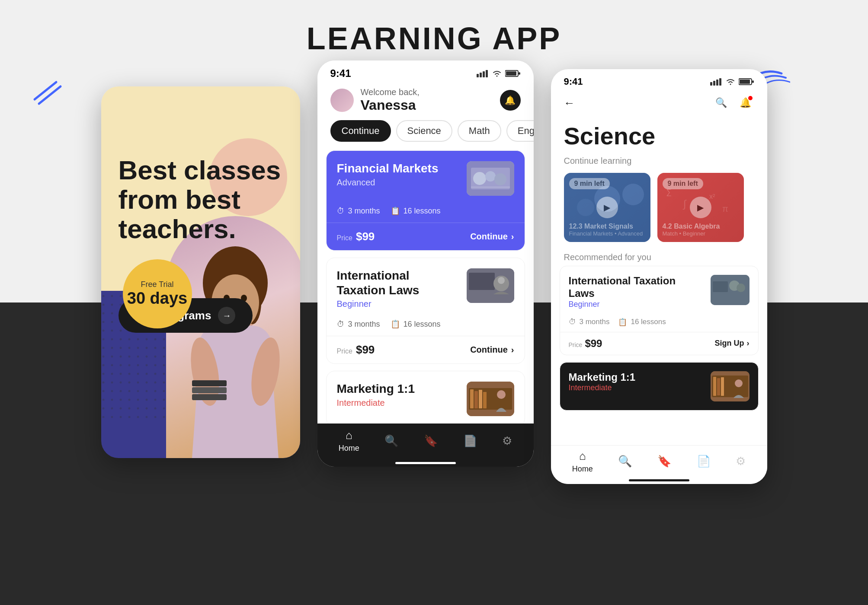 The width and height of the screenshot is (868, 605). Describe the element at coordinates (659, 161) in the screenshot. I see `continue-learning-label: Continue learning` at that location.